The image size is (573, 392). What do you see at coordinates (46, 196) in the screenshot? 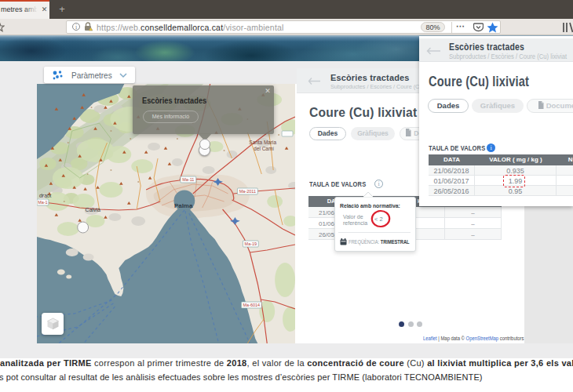
I see `svg-text: dratx` at bounding box center [46, 196].